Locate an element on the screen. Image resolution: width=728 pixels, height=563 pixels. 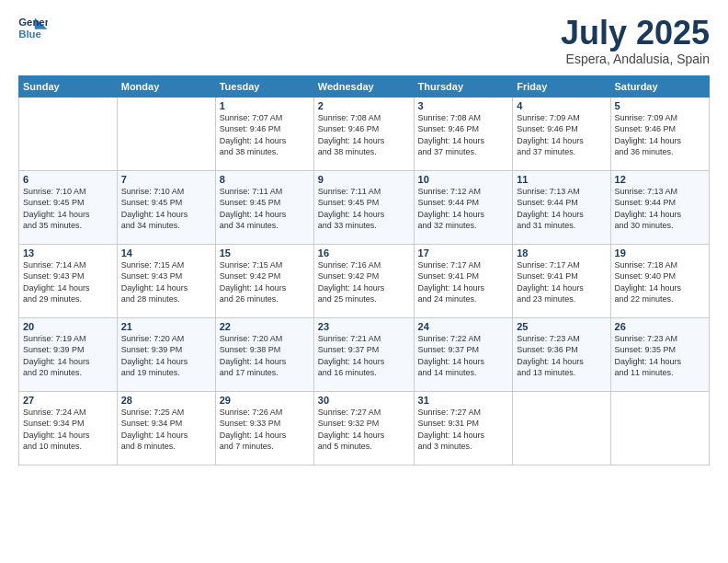
day-info: Sunrise: 7:20 AM Sunset: 9:39 PM Dayligh… is located at coordinates (166, 356).